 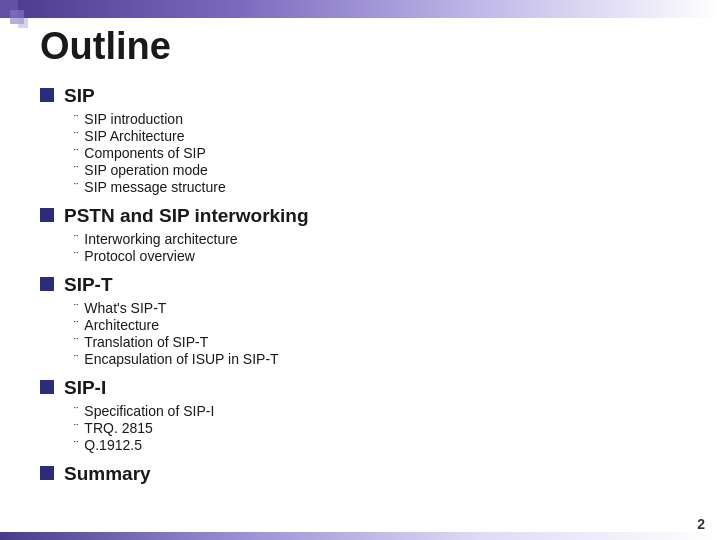 What do you see at coordinates (382, 256) in the screenshot?
I see `list-item: ¨ Protocol overview` at bounding box center [382, 256].